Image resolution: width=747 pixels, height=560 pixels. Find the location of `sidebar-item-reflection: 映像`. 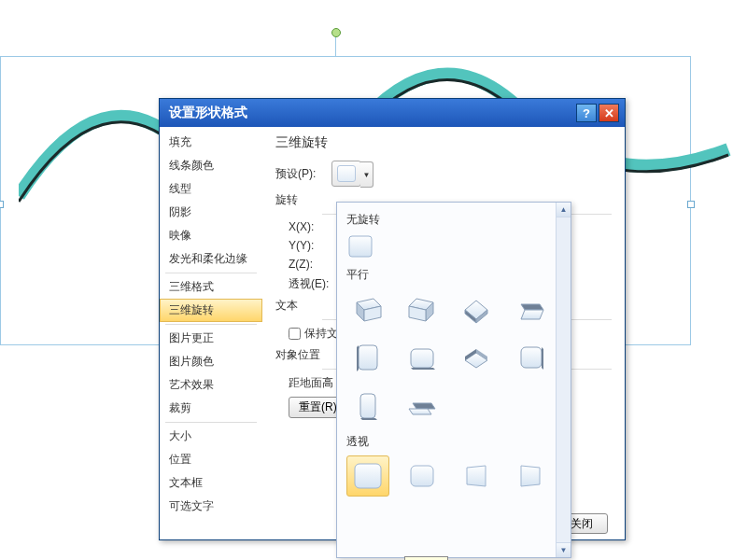

sidebar-item-reflection: 映像 is located at coordinates (211, 235).